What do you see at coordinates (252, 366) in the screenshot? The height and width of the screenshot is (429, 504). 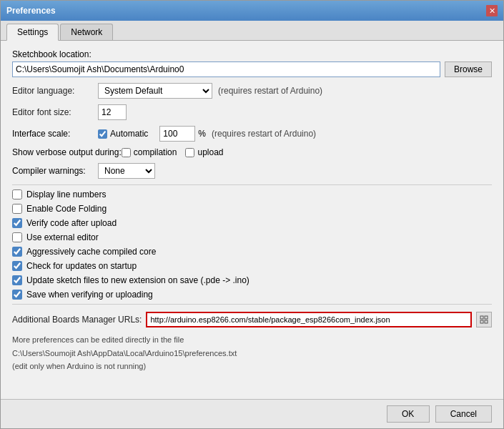 I see `file-info-line3: (edit only when Arduino is not running)` at bounding box center [252, 366].